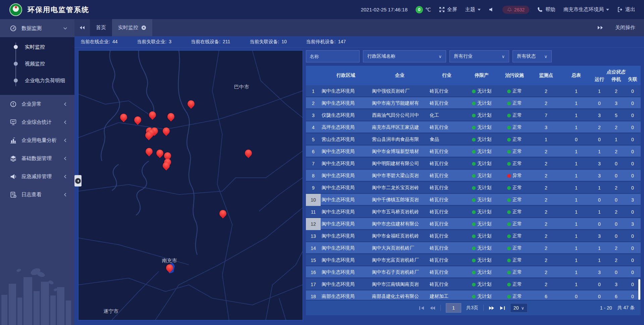 Image resolution: width=644 pixels, height=325 pixels. Describe the element at coordinates (599, 236) in the screenshot. I see `cell-running: 3` at that location.